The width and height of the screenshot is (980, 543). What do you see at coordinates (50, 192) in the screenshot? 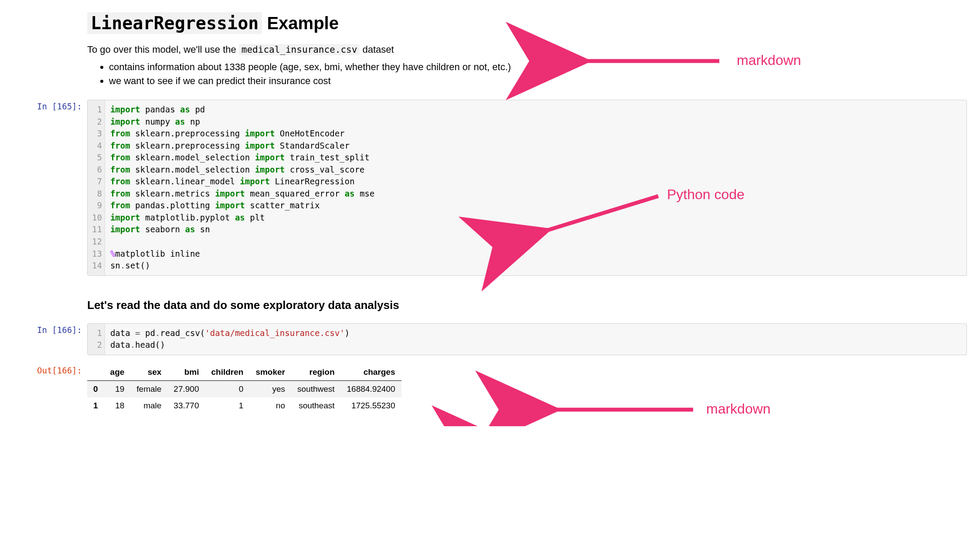
I see `input-prompt: In [165]:` at bounding box center [50, 192].